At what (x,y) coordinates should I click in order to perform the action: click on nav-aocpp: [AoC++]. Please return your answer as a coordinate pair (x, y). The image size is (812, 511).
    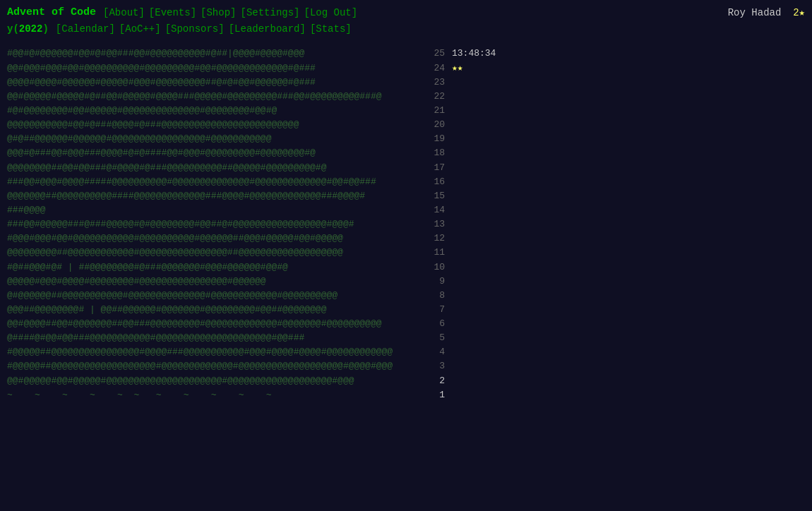
    Looking at the image, I should click on (140, 29).